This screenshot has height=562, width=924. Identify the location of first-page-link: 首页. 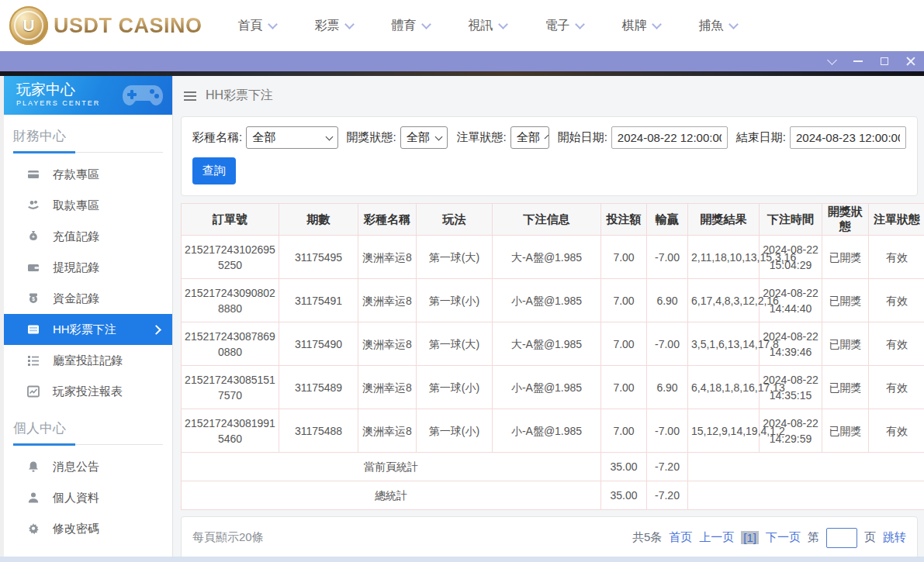
(680, 538).